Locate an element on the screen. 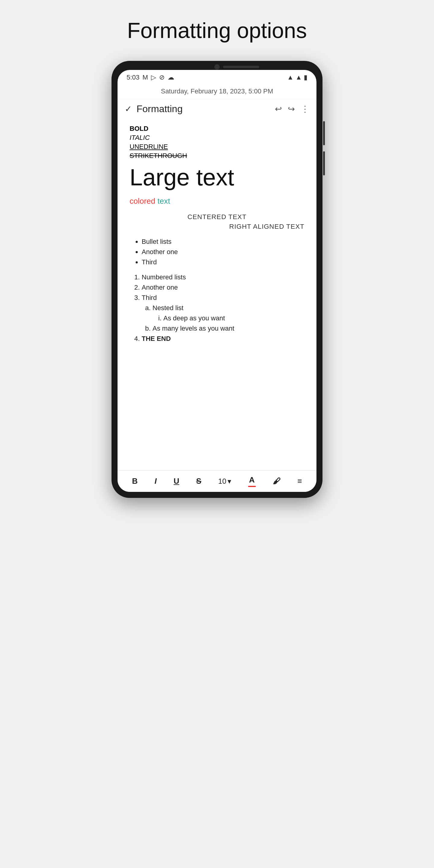 Image resolution: width=434 pixels, height=868 pixels. colored-red-text: colored is located at coordinates (143, 201).